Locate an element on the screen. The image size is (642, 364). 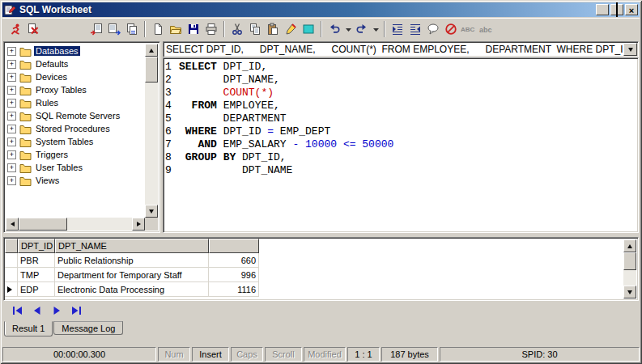
line-number: 1 is located at coordinates (172, 67).